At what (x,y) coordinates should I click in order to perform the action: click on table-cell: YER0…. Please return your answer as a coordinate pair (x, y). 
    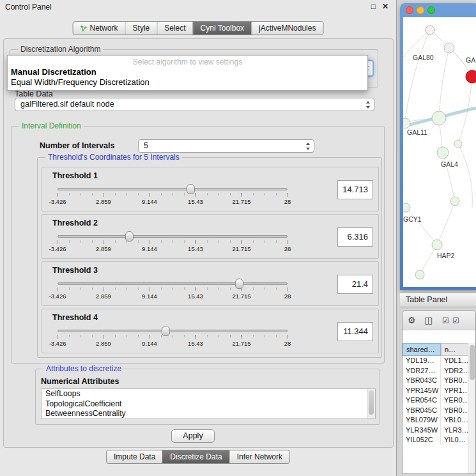
    Looking at the image, I should click on (454, 401).